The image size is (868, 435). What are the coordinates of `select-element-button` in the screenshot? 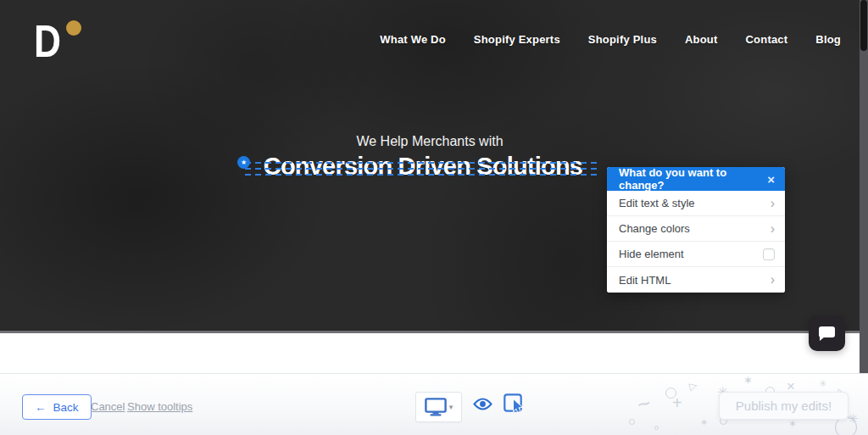 It's located at (514, 405).